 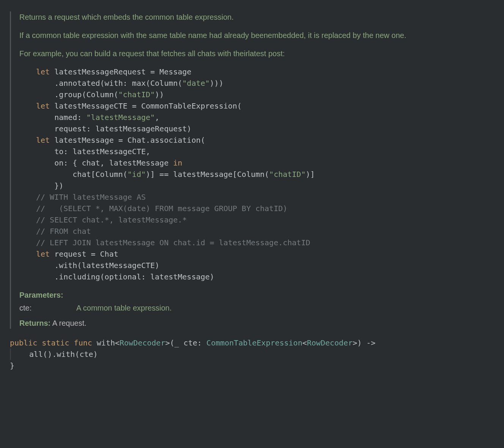 What do you see at coordinates (178, 163) in the screenshot?
I see `keyword-in: in` at bounding box center [178, 163].